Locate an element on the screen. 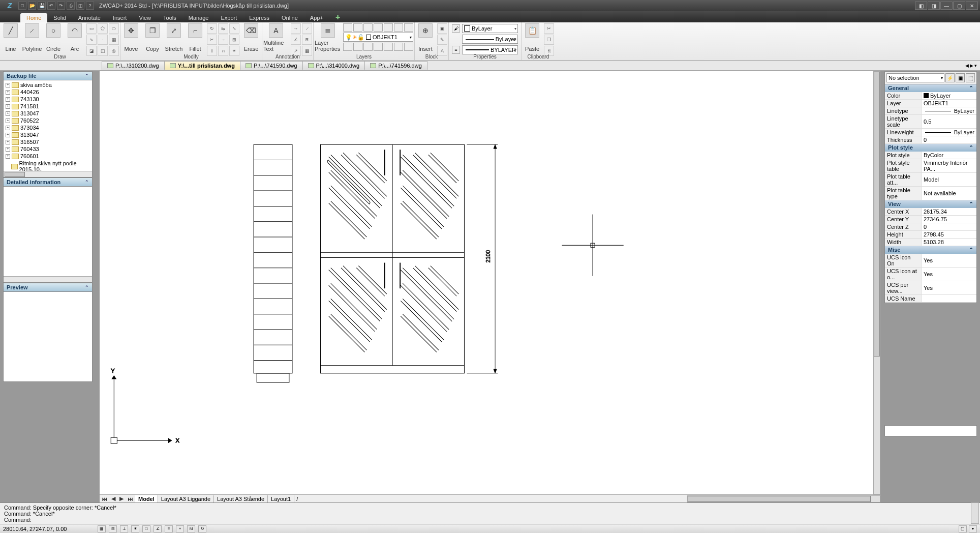 Image resolution: width=980 pixels, height=533 pixels. tab-manage: Manage is located at coordinates (199, 18).